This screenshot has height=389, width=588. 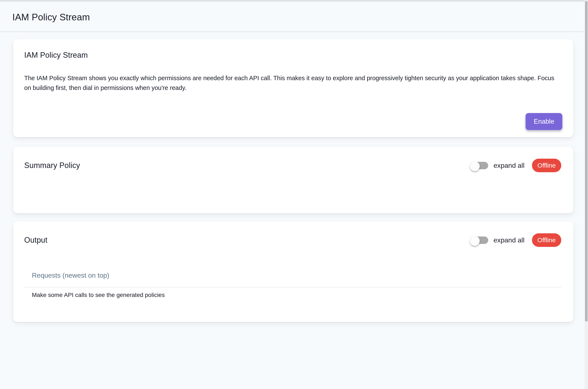 What do you see at coordinates (293, 240) in the screenshot?
I see `output-header-row: Output expand all Offline` at bounding box center [293, 240].